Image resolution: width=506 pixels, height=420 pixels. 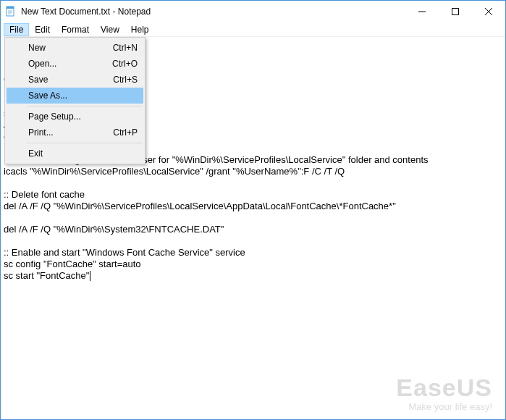 I want to click on menu-item-shortcut: Ctrl+O, so click(x=125, y=64).